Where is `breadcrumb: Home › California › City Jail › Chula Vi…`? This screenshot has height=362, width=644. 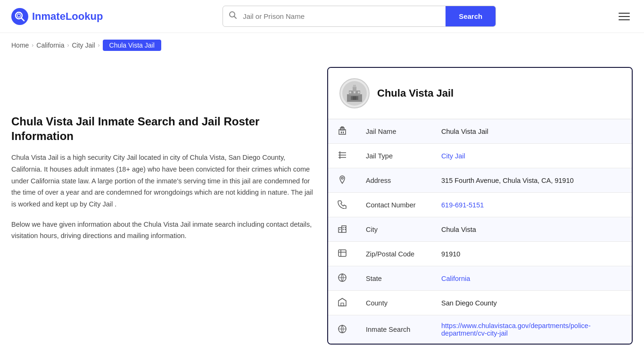 breadcrumb: Home › California › City Jail › Chula Vi… is located at coordinates (322, 45).